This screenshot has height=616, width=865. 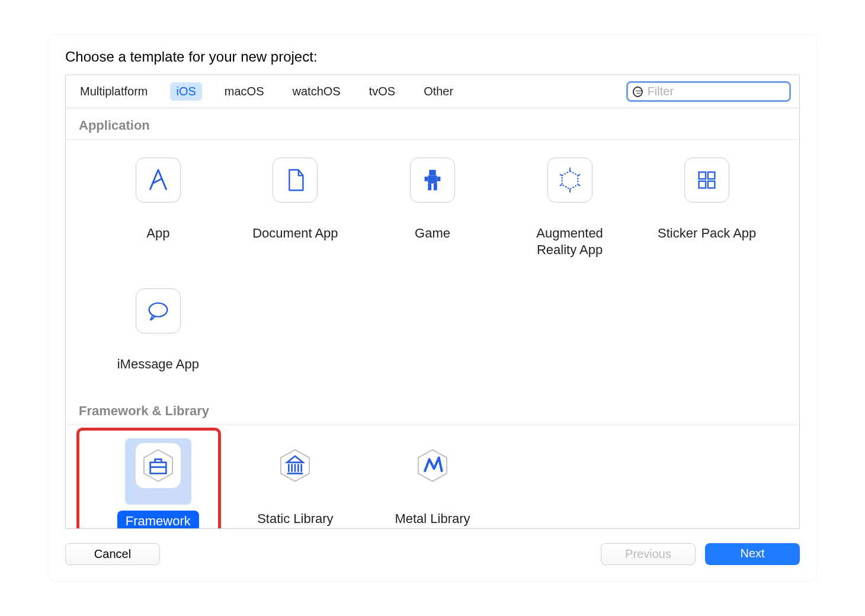 I want to click on tab-other: Other, so click(x=438, y=91).